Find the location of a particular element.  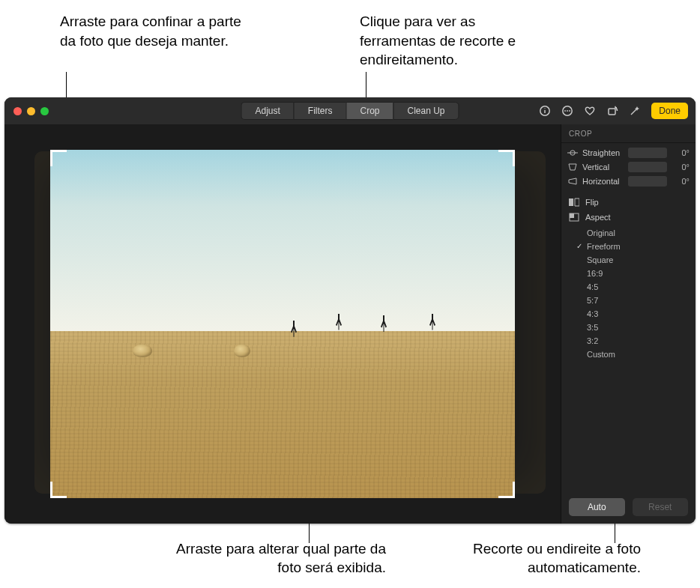

straighten-icon is located at coordinates (573, 153).